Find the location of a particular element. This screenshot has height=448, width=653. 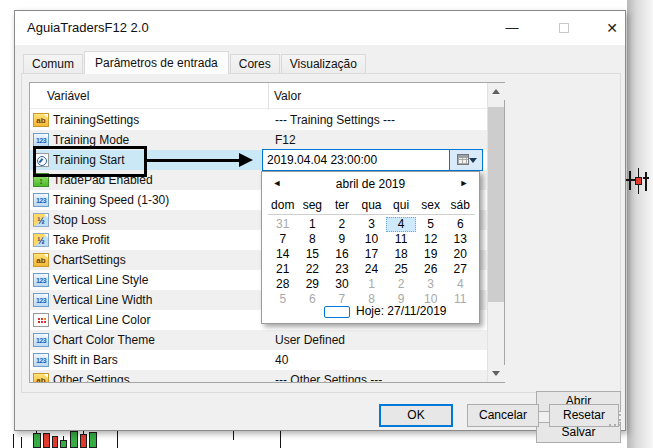

calendar-day: 10 is located at coordinates (372, 240).